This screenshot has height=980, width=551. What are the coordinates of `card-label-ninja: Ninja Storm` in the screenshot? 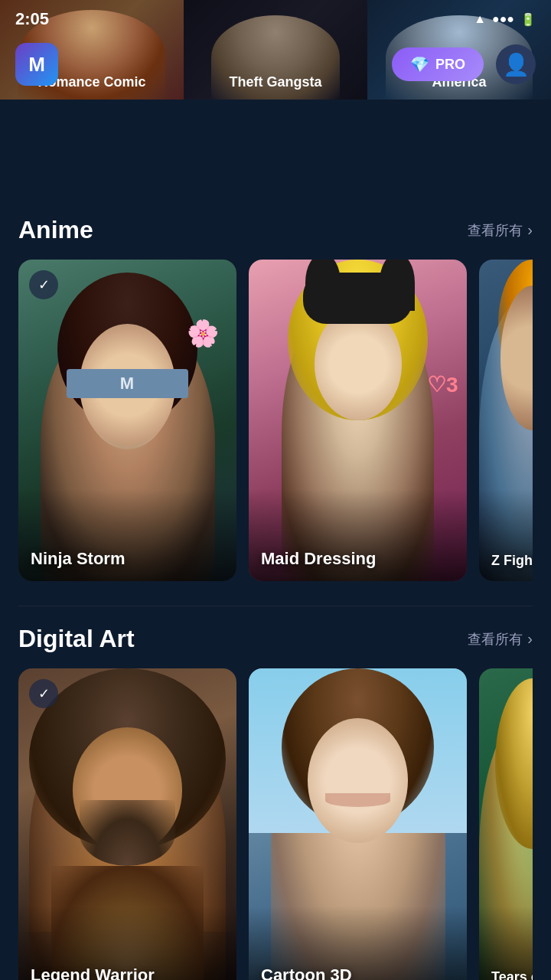 It's located at (78, 559).